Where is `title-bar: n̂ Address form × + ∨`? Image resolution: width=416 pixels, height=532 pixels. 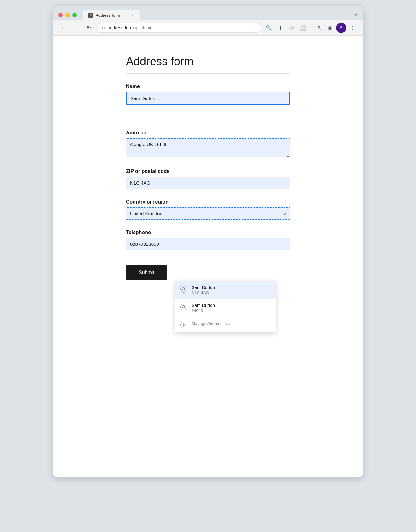 title-bar: n̂ Address form × + ∨ is located at coordinates (208, 13).